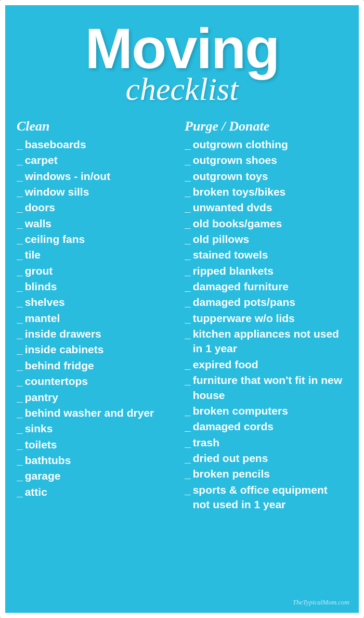  What do you see at coordinates (321, 602) in the screenshot?
I see `watermark: TheTypicalMom.com` at bounding box center [321, 602].